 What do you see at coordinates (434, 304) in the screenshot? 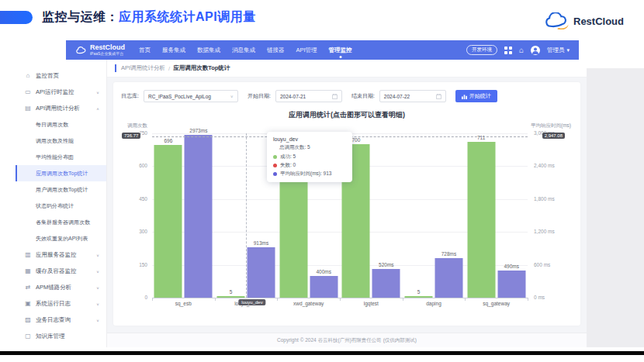
I see `x-tick-label: daping` at bounding box center [434, 304].